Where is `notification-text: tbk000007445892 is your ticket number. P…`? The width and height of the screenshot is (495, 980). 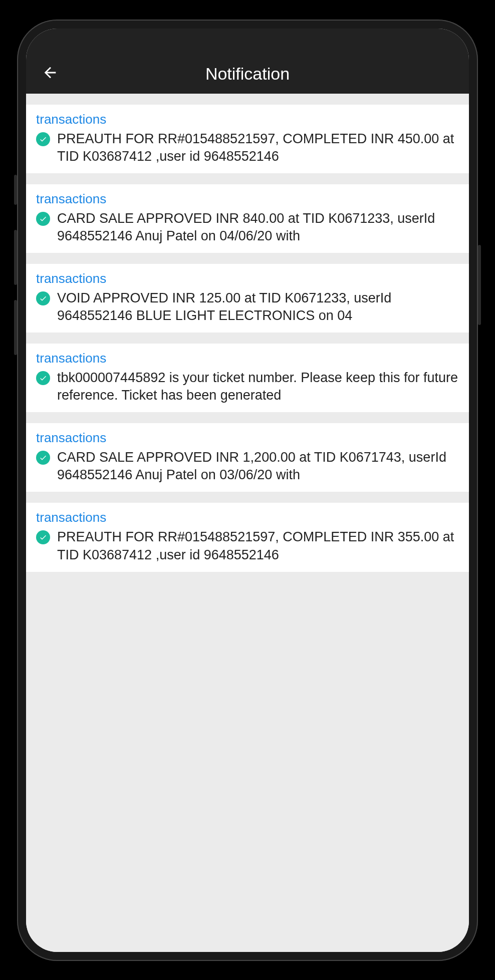 notification-text: tbk000007445892 is your ticket number. P… is located at coordinates (258, 387).